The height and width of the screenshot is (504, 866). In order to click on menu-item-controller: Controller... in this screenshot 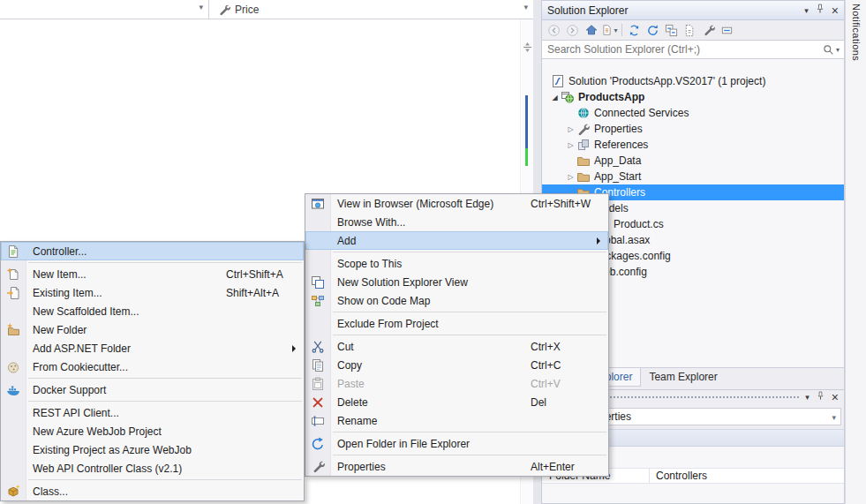, I will do `click(152, 251)`.